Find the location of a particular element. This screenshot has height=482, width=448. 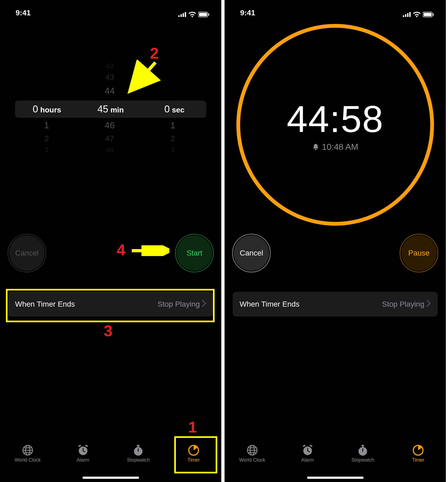

picker-min-above-3: 42 is located at coordinates (110, 66).